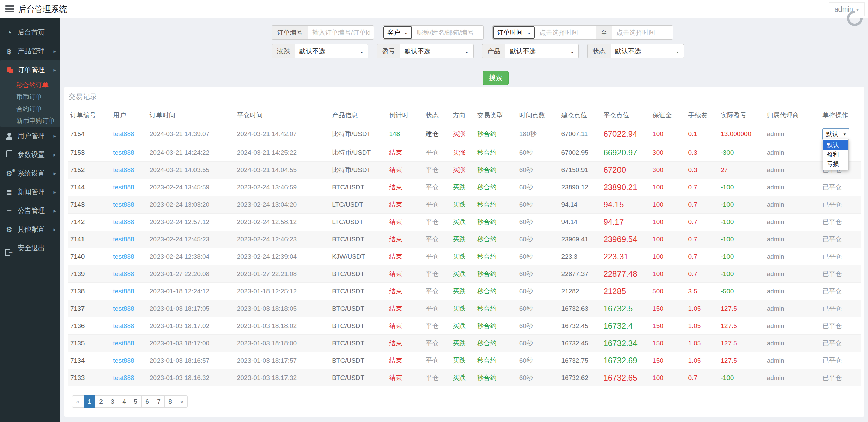 The height and width of the screenshot is (422, 868). Describe the element at coordinates (647, 51) in the screenshot. I see `status-select: 默认不选 ⌄` at that location.